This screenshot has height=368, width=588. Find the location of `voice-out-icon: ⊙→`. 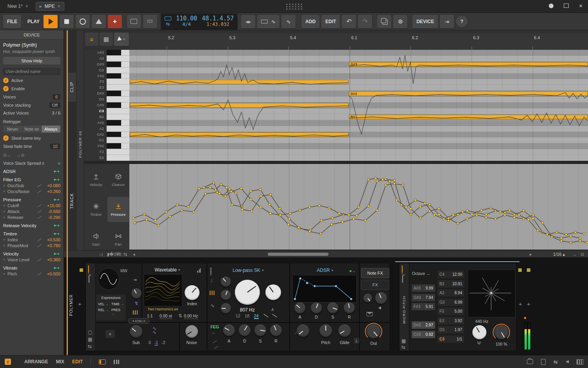

voice-out-icon: ⊙→ is located at coordinates (7, 155).